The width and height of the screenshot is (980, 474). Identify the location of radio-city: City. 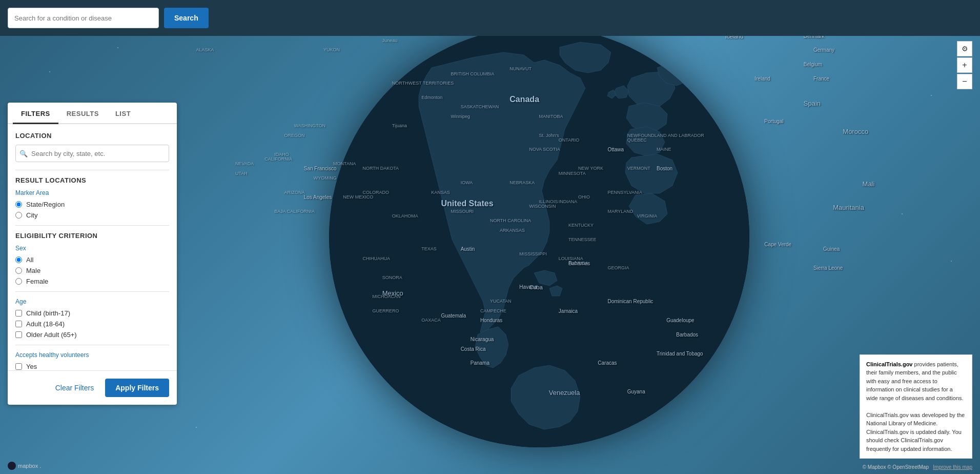
(92, 215).